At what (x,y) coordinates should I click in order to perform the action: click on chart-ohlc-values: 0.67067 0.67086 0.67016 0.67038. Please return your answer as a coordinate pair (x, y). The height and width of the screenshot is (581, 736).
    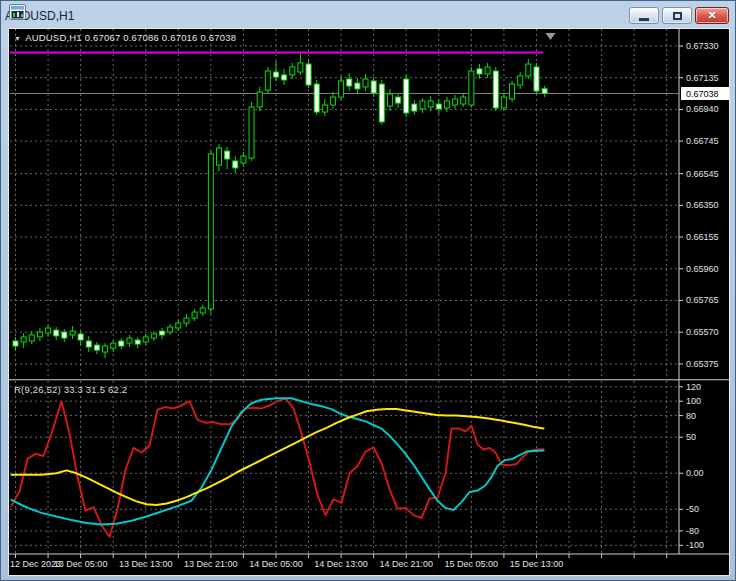
    Looking at the image, I should click on (160, 38).